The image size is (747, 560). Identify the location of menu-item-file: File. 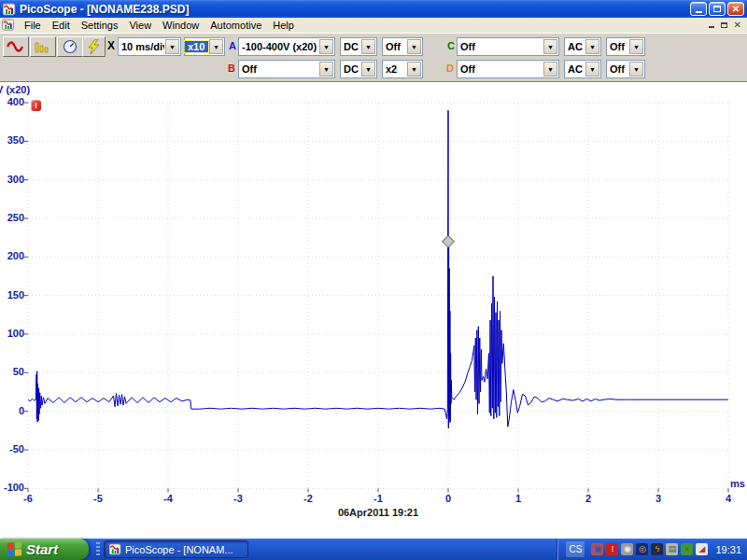
(33, 25).